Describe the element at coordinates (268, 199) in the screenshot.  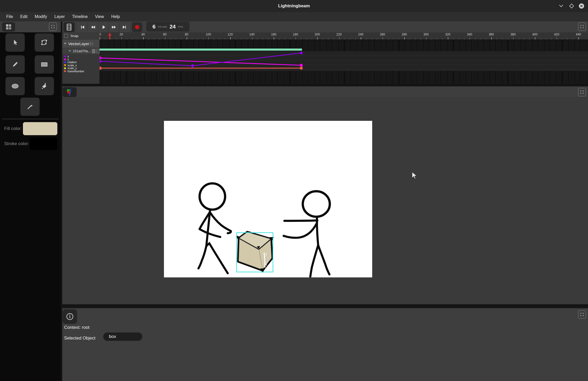
I see `drawing-canvas` at that location.